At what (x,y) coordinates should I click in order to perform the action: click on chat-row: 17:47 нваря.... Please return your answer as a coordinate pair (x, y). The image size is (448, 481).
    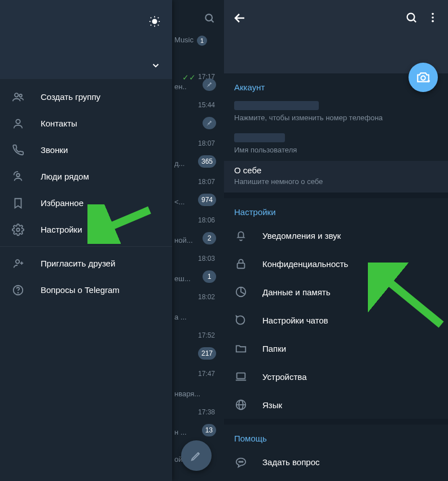
    Looking at the image, I should click on (198, 386).